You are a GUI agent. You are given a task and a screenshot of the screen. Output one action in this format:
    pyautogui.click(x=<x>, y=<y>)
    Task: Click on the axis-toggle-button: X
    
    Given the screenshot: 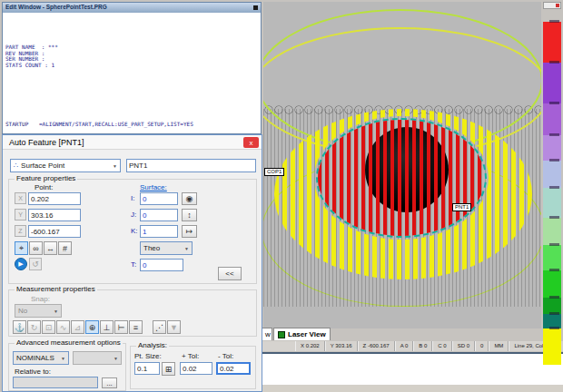 What is the action you would take?
    pyautogui.click(x=20, y=198)
    